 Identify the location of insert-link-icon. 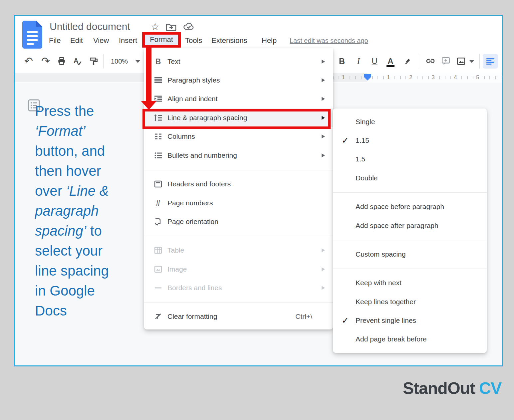
(430, 61).